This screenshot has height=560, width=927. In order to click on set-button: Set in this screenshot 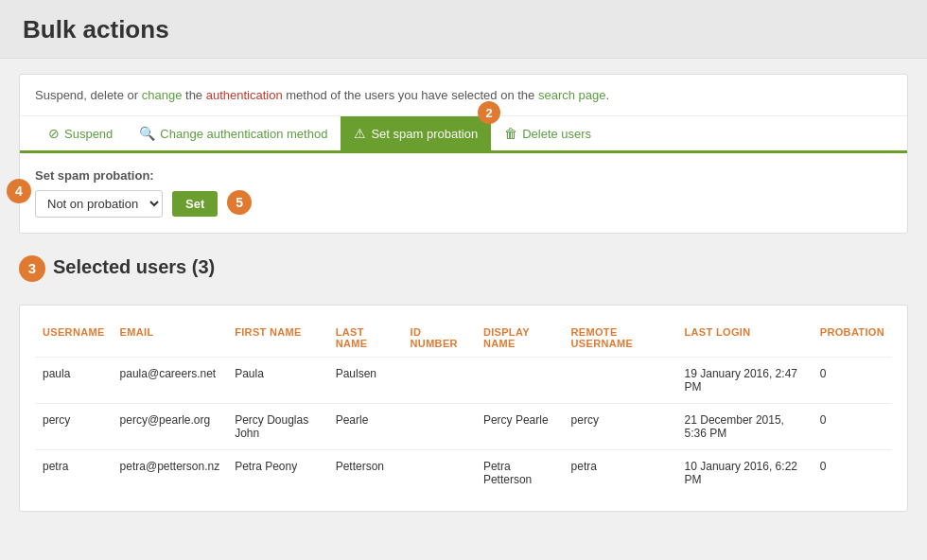, I will do `click(195, 204)`.